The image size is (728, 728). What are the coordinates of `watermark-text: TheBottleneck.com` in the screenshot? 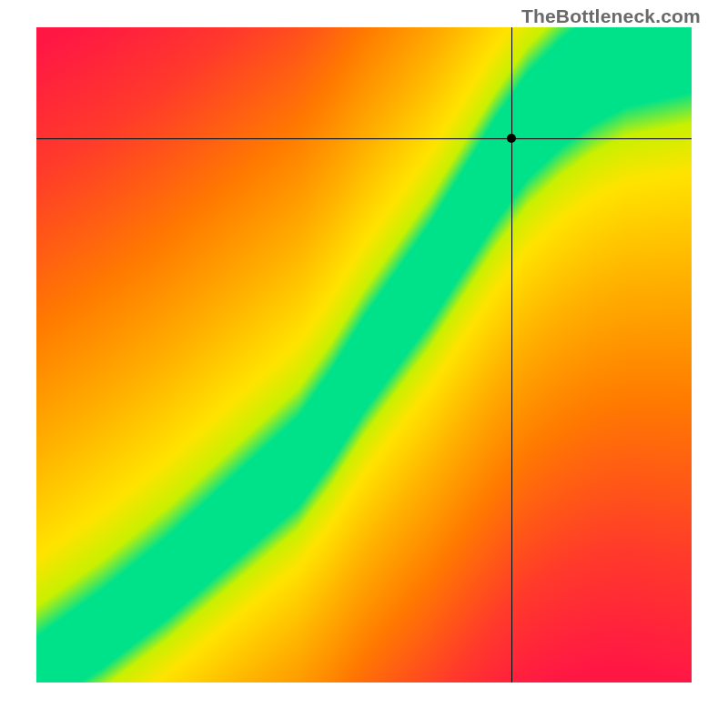 It's located at (612, 16).